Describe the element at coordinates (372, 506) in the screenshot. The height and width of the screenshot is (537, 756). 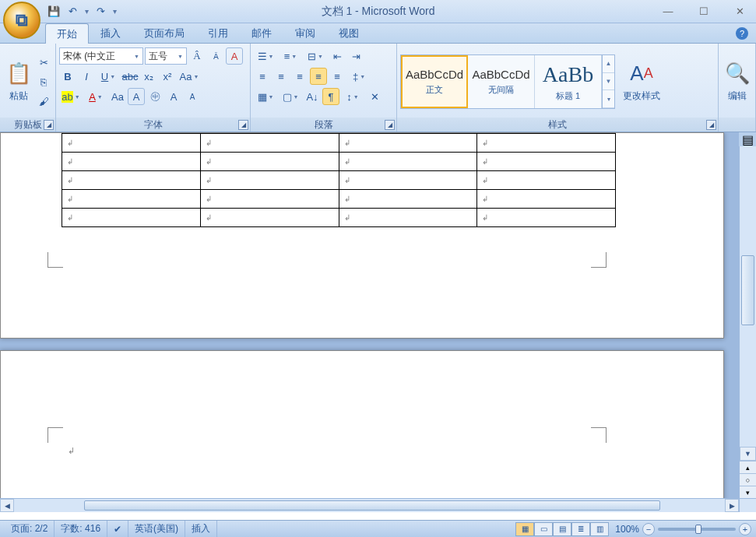
I see `hscroll-thumb` at that location.